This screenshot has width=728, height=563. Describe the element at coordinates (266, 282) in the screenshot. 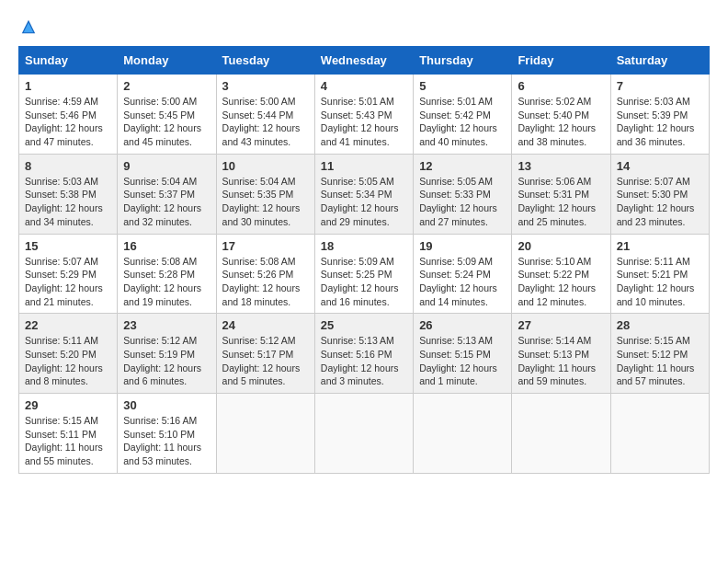

I see `day-info: Sunrise: 5:08 AMSunset: 5:26 PMDaylight:…` at that location.